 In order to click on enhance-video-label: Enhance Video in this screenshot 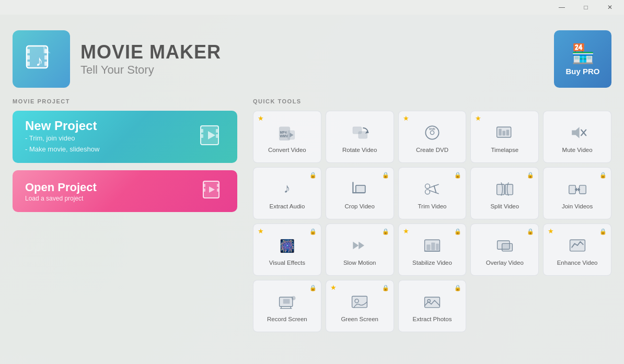, I will do `click(577, 263)`.